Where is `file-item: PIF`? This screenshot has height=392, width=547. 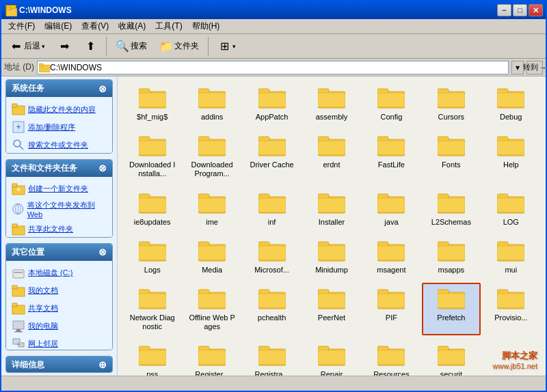 file-item: PIF is located at coordinates (391, 309).